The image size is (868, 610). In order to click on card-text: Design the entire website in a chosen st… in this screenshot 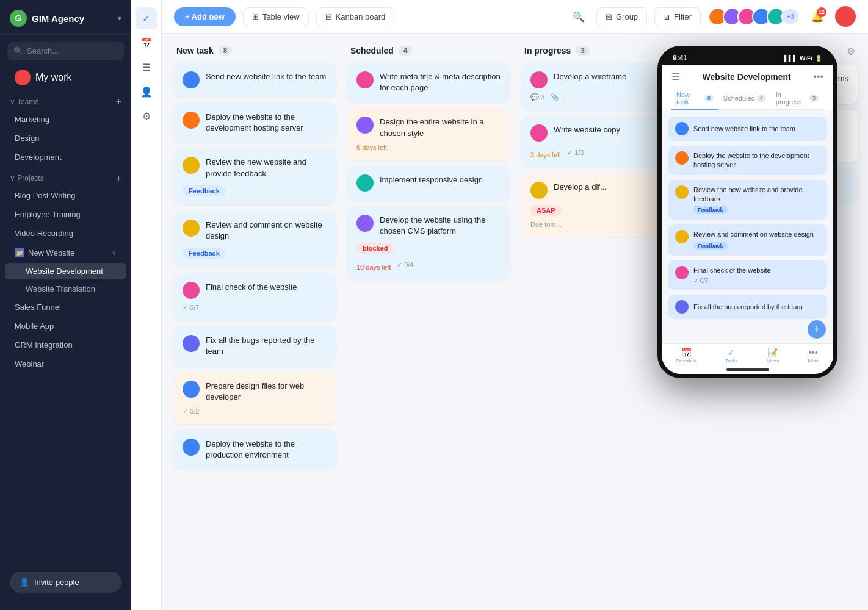, I will do `click(441, 127)`.